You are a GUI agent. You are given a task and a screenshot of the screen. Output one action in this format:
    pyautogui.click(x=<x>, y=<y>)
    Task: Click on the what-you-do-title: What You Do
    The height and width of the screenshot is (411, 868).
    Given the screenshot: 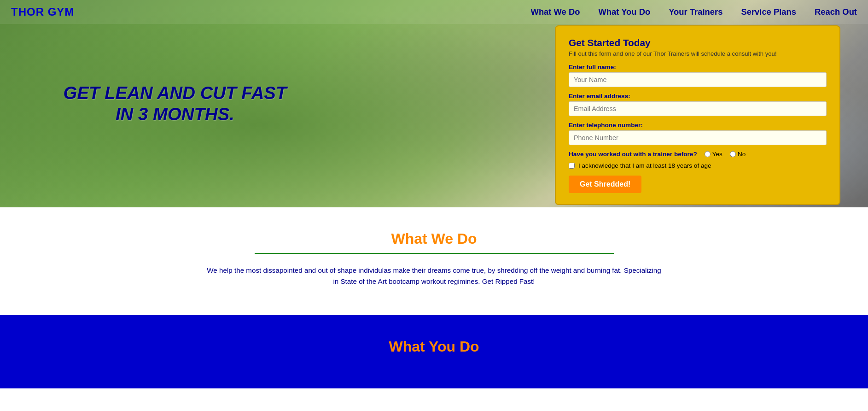 What is the action you would take?
    pyautogui.click(x=434, y=346)
    